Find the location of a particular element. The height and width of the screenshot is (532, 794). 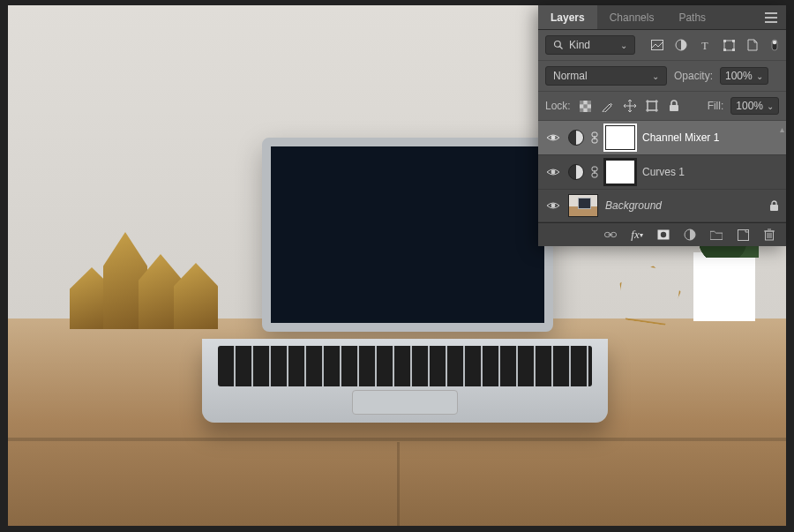

add-mask-icon is located at coordinates (663, 235).